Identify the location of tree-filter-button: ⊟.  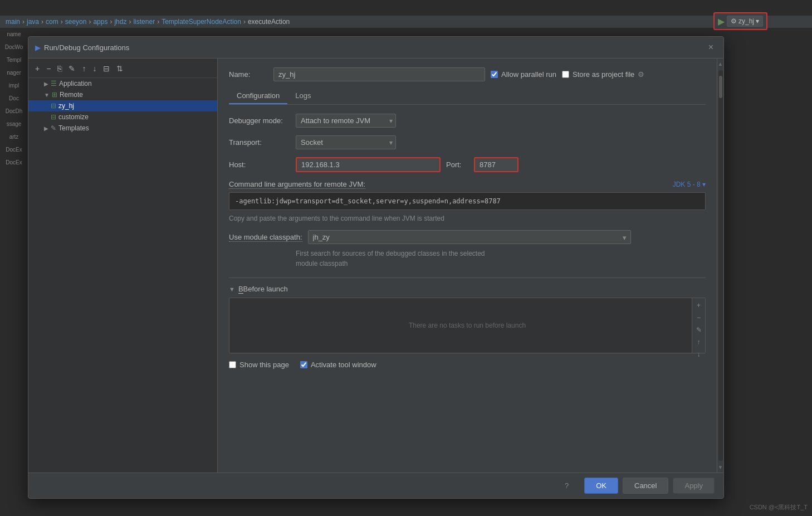
(106, 69).